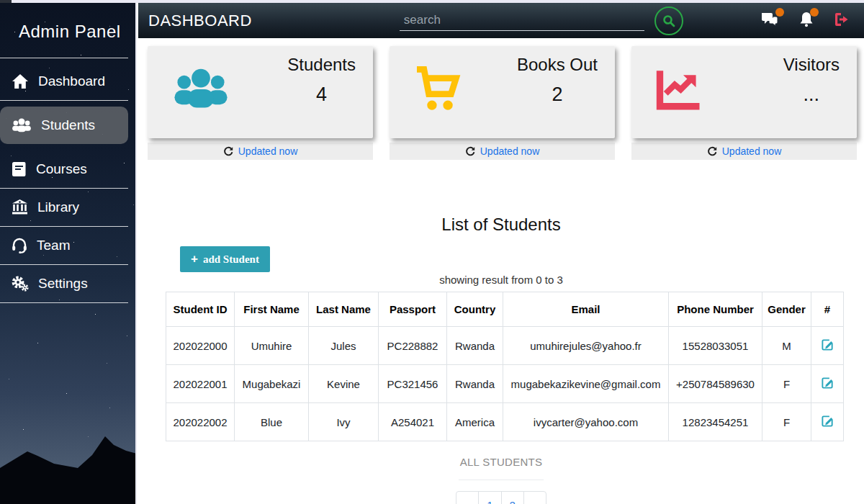  I want to click on headset-icon, so click(19, 246).